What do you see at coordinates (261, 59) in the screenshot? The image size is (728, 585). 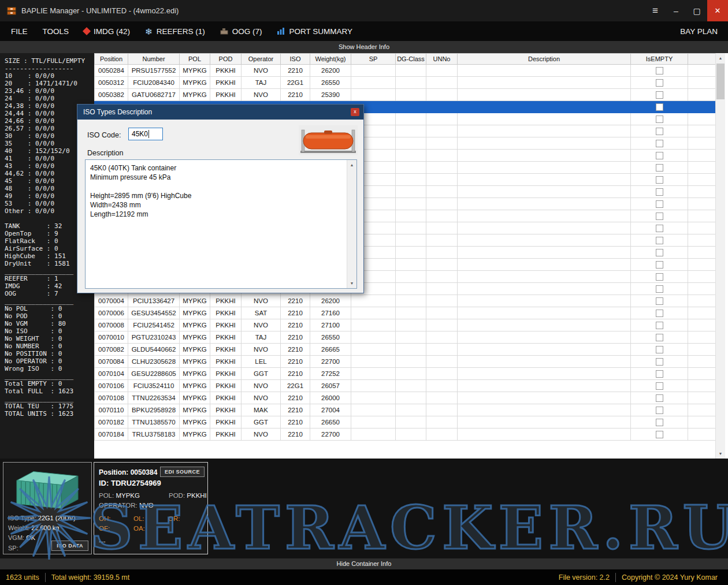 I see `column-header-operator: Operator` at bounding box center [261, 59].